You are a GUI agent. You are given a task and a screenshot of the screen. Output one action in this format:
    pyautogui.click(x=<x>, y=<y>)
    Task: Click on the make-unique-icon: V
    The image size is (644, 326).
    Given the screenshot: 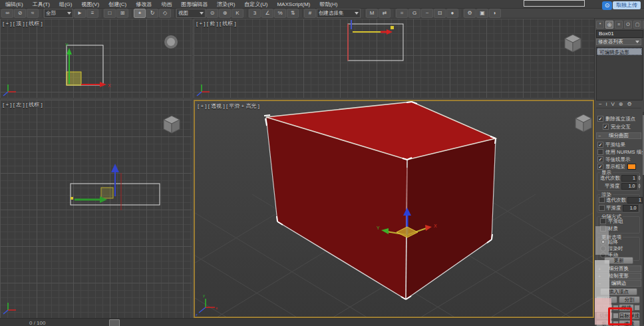 What is the action you would take?
    pyautogui.click(x=612, y=104)
    